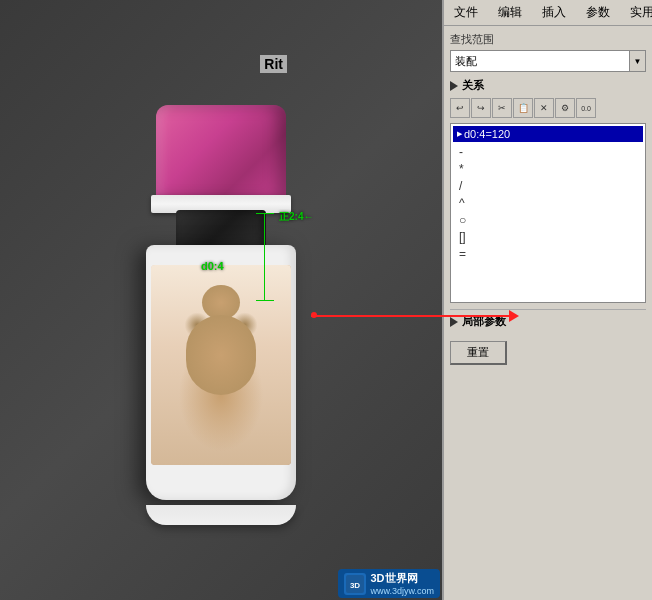 The height and width of the screenshot is (600, 652). Describe the element at coordinates (462, 237) in the screenshot. I see `op-bracket: []` at that location.